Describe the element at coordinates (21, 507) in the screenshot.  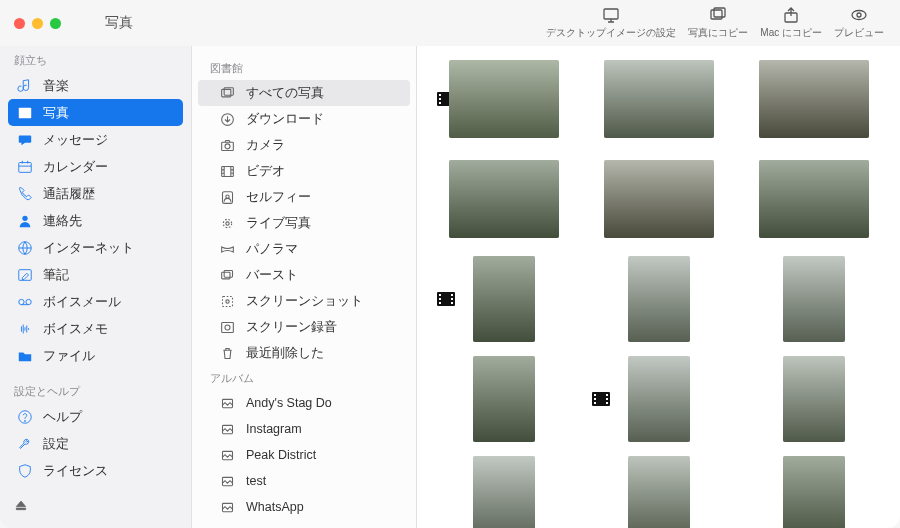
I see `eject-icon` at that location.